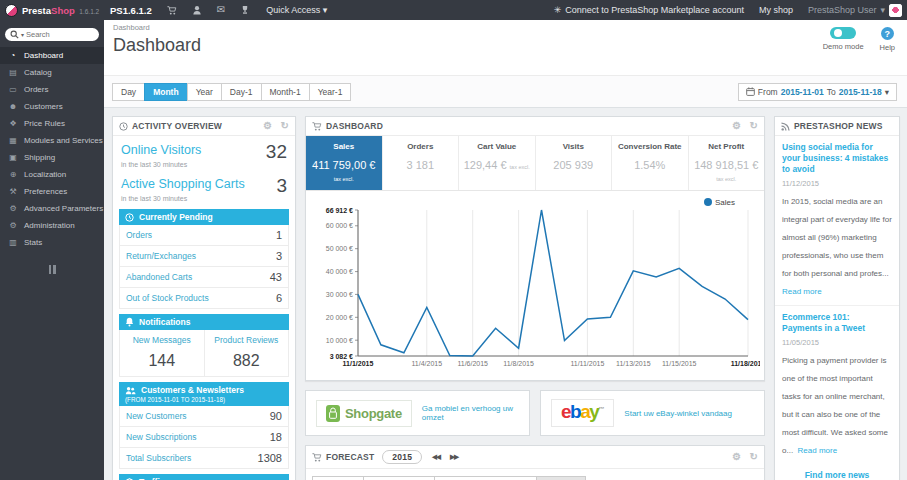  Describe the element at coordinates (587, 364) in the screenshot. I see `svg-text: 11/11/2015` at that location.